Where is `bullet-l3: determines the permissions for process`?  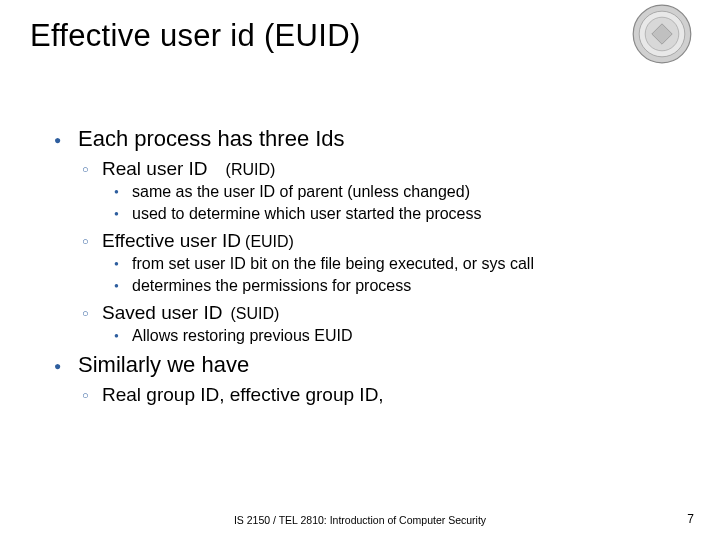 bullet-l3: determines the permissions for process is located at coordinates (411, 286).